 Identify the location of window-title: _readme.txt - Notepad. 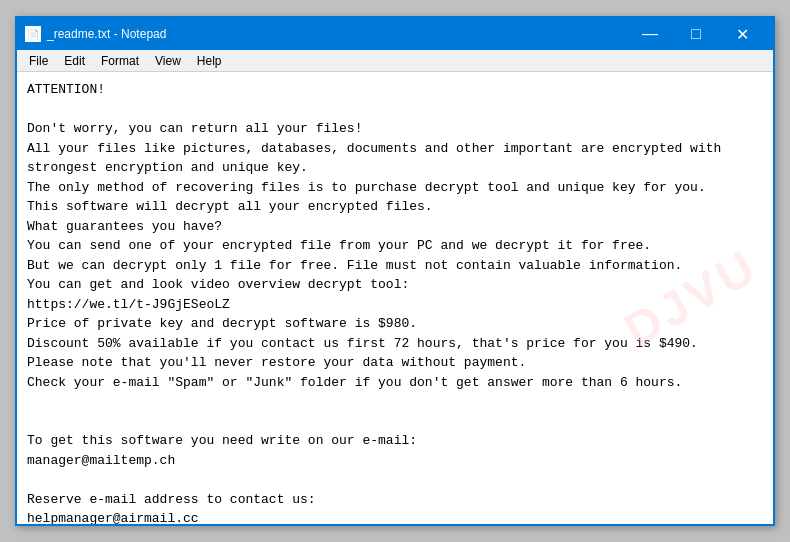
(106, 34).